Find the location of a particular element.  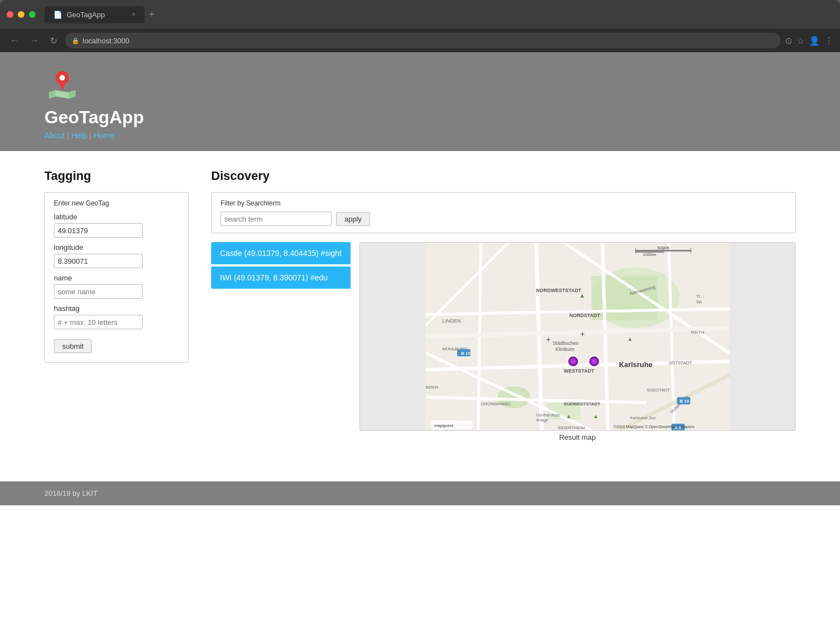

svg-text: Sp is located at coordinates (699, 302).